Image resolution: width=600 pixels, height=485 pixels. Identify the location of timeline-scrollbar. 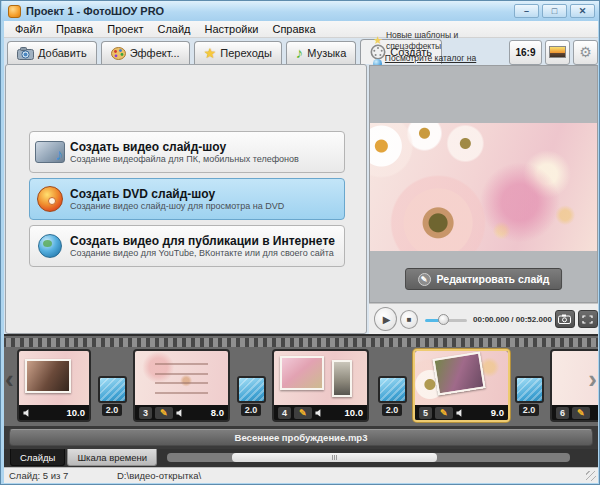
(368, 458).